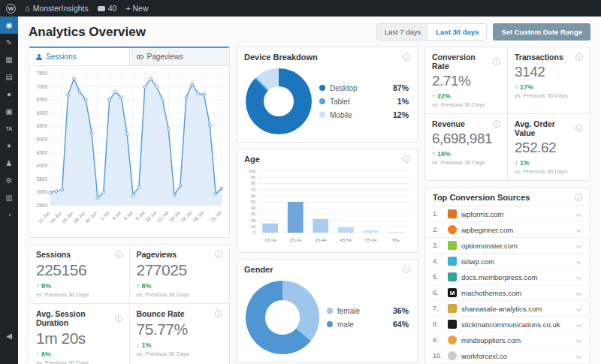 The height and width of the screenshot is (364, 601). What do you see at coordinates (330, 311) in the screenshot?
I see `female-dot-icon` at bounding box center [330, 311].